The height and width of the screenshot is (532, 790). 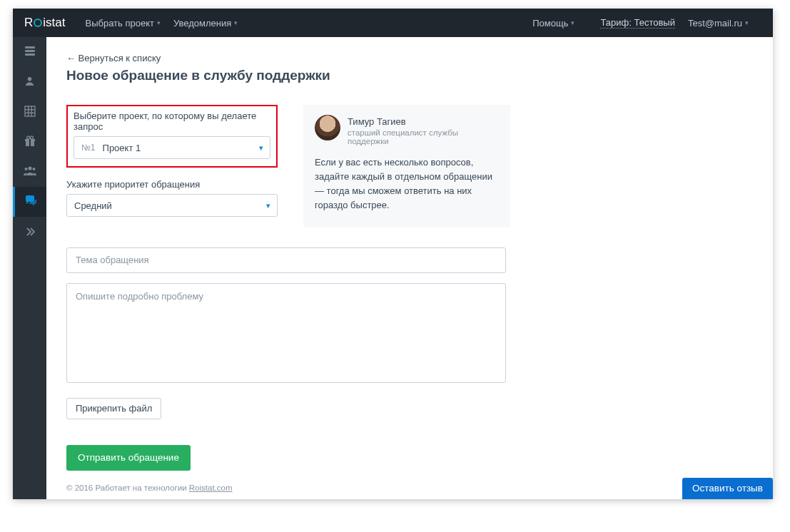 I want to click on priority-select: Средний, so click(x=172, y=205).